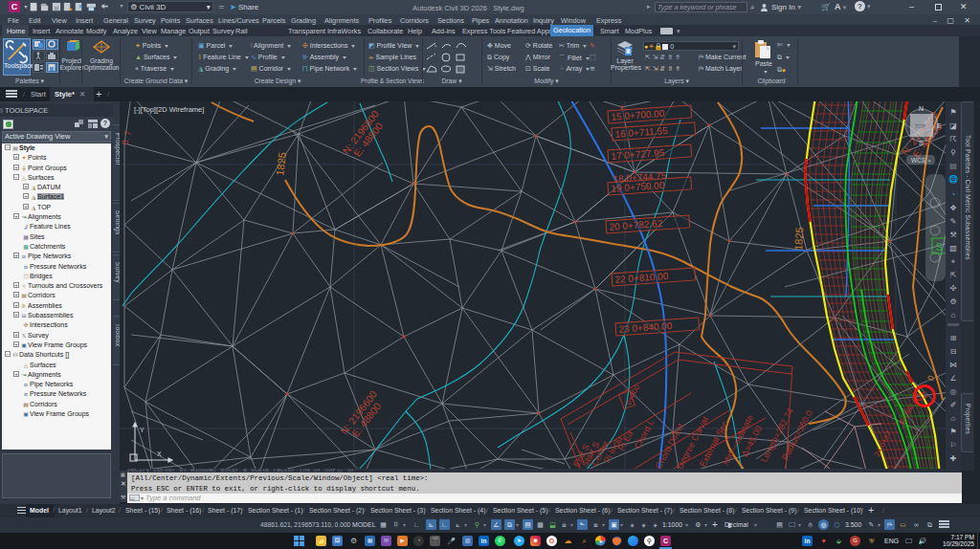 The width and height of the screenshot is (980, 549). I want to click on svg-text: WCS, so click(919, 161).